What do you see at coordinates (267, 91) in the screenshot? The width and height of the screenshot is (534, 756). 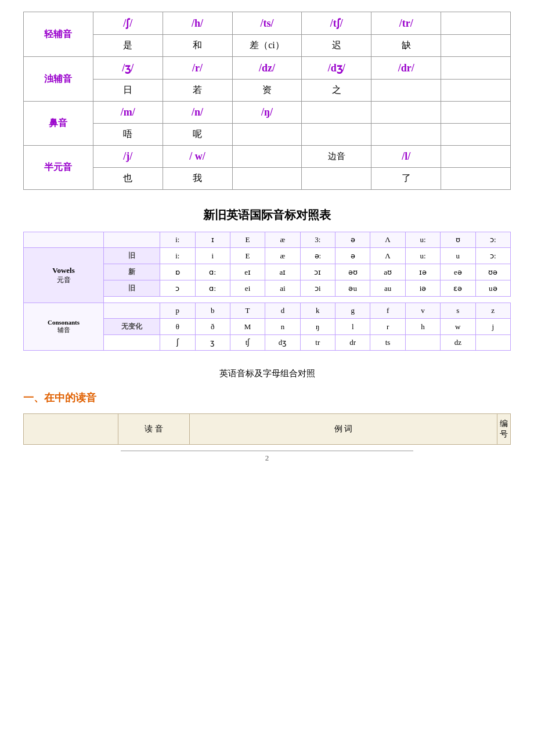 I see `chinese-zi: 资` at bounding box center [267, 91].